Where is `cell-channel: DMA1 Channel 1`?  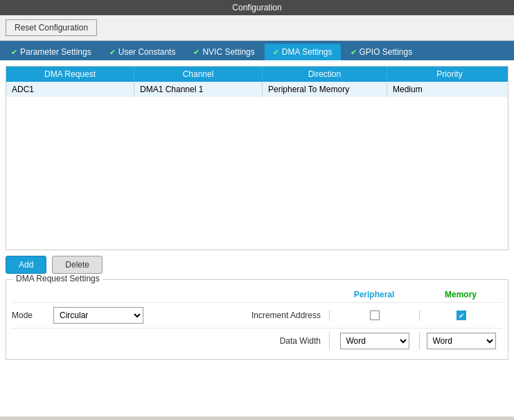 cell-channel: DMA1 Channel 1 is located at coordinates (198, 89).